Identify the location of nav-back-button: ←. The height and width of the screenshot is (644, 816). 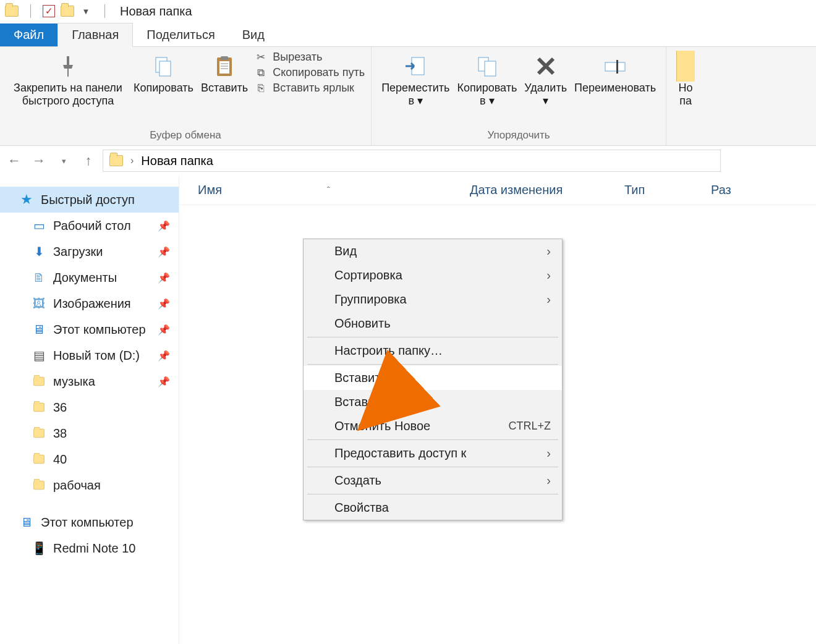
(14, 161).